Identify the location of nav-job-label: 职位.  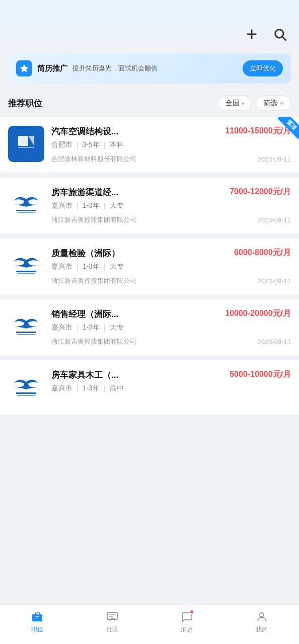
(37, 630).